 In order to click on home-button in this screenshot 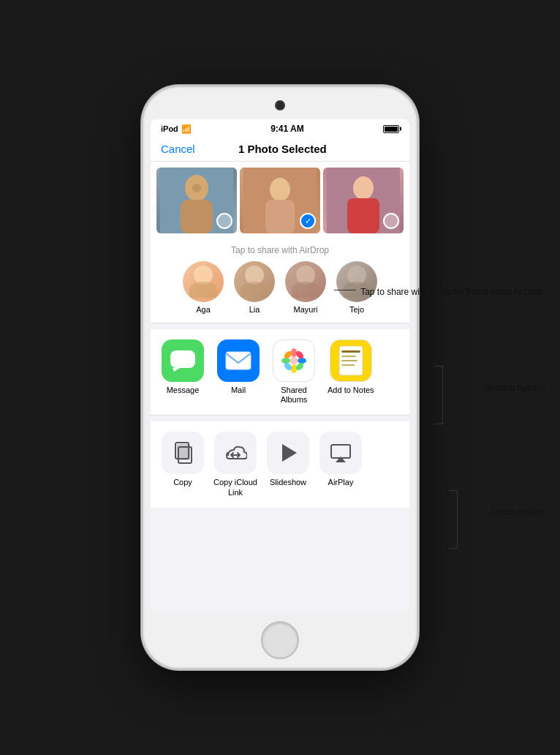, I will do `click(280, 640)`.